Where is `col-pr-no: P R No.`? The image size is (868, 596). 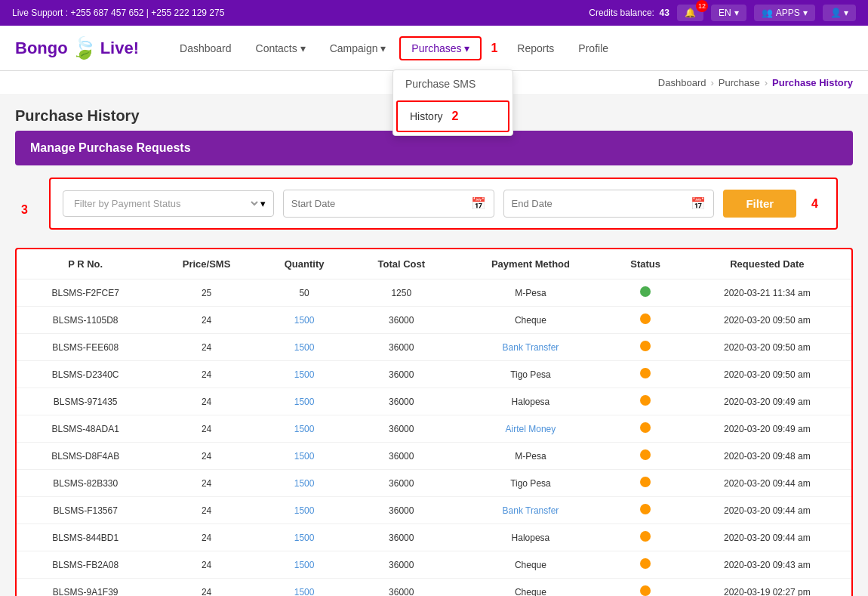 col-pr-no: P R No. is located at coordinates (85, 264).